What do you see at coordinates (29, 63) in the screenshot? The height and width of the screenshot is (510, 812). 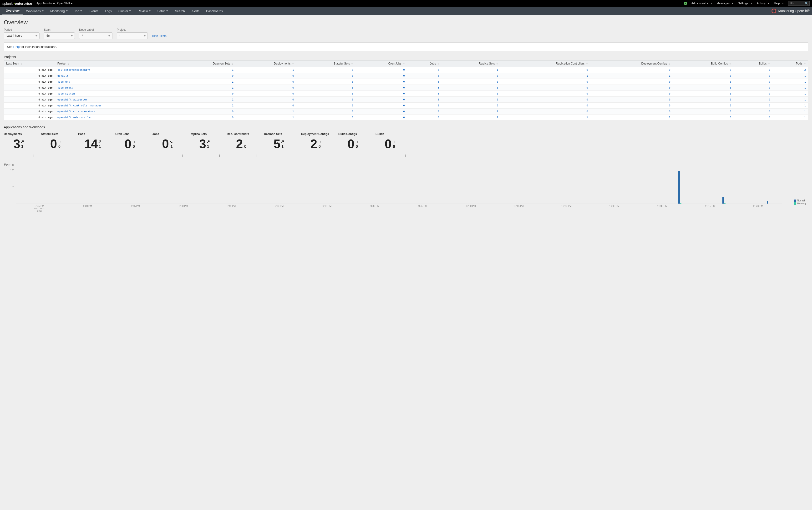 I see `col-last-seen: Last Seen ≑` at bounding box center [29, 63].